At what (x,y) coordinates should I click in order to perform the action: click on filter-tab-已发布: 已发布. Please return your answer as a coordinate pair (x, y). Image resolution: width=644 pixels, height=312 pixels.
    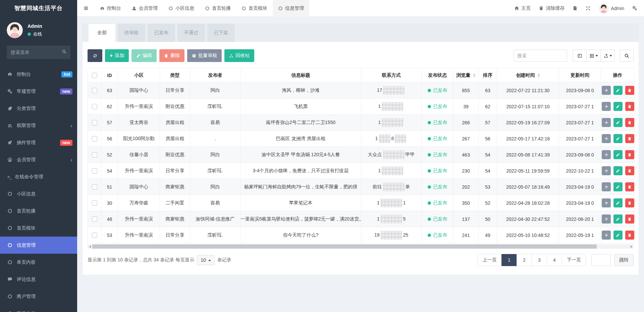
    Looking at the image, I should click on (161, 33).